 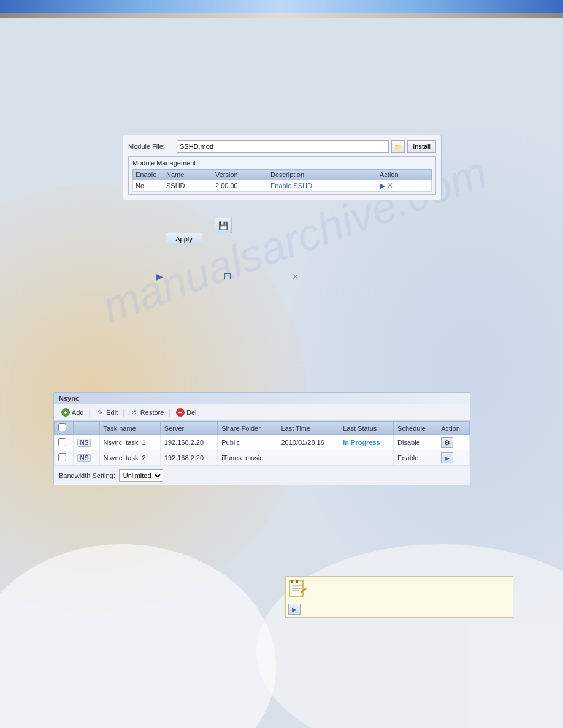 I want to click on th-taskname: Task name, so click(x=130, y=428).